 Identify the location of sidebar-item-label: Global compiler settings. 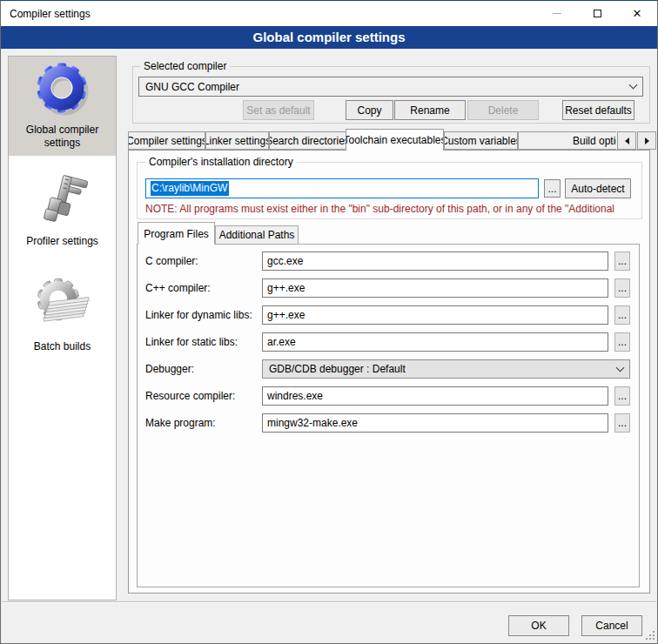
(63, 137).